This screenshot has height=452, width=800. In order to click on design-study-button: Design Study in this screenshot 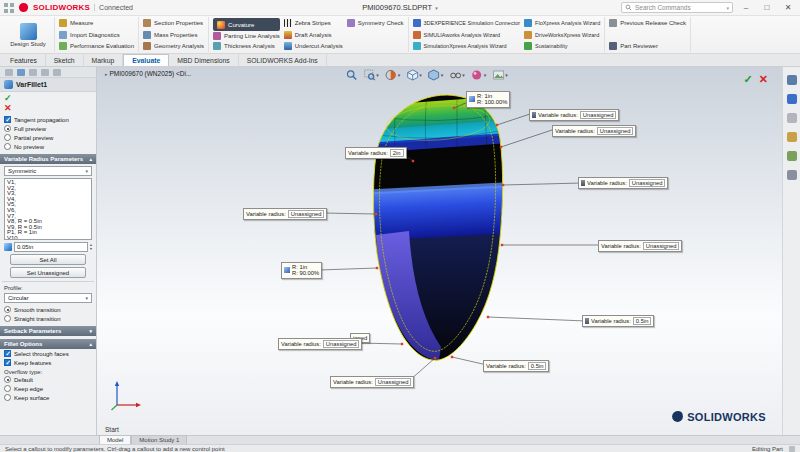, I will do `click(28, 35)`.